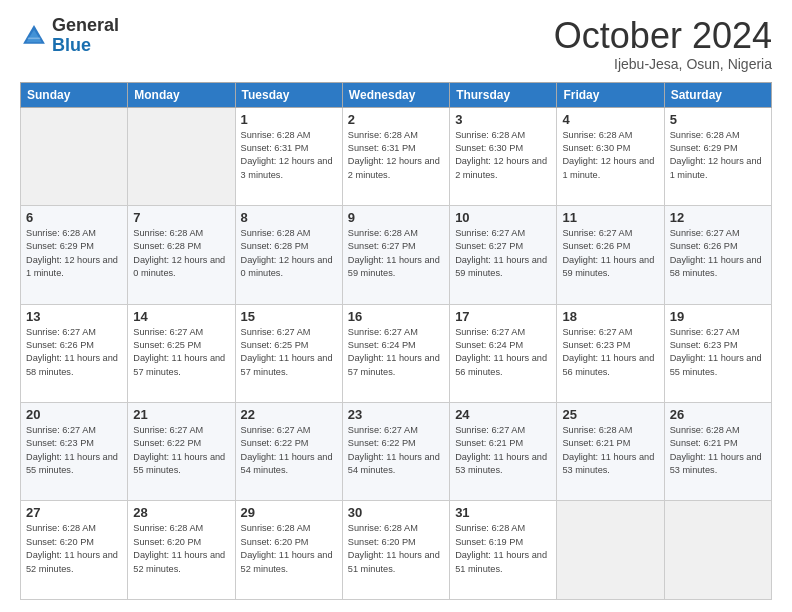 This screenshot has width=792, height=612. What do you see at coordinates (74, 452) in the screenshot?
I see `calendar-cell: 20Sunrise: 6:27 AMSunset: 6:23 PMDayligh…` at bounding box center [74, 452].